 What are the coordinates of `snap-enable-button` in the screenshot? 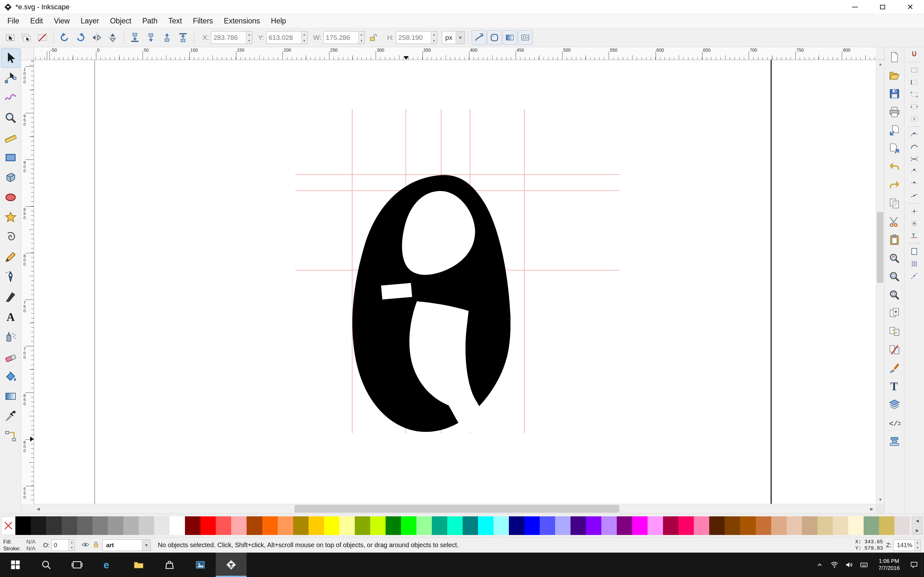 It's located at (914, 54).